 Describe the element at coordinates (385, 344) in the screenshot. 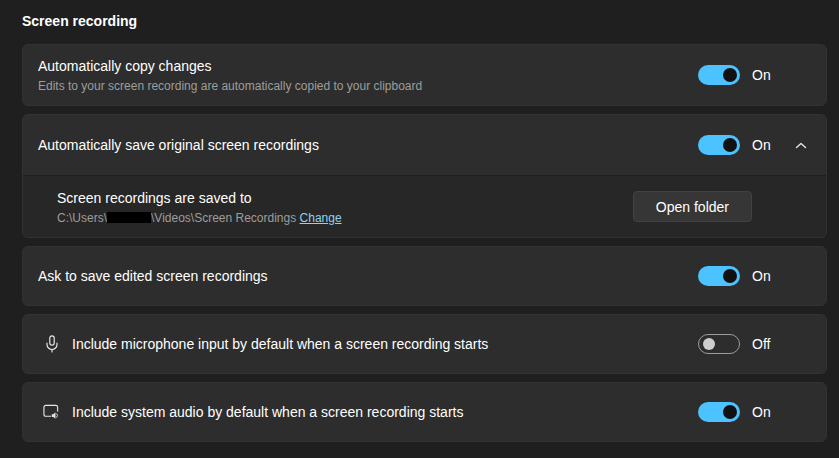

I see `setting-text: Include microphone input by default when…` at that location.